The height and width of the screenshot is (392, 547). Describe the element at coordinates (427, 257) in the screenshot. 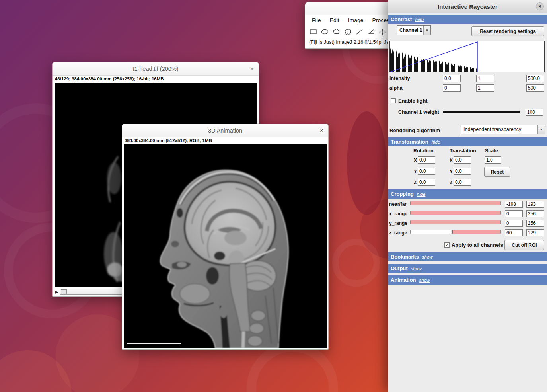

I see `bookmarks-show-link: show` at that location.